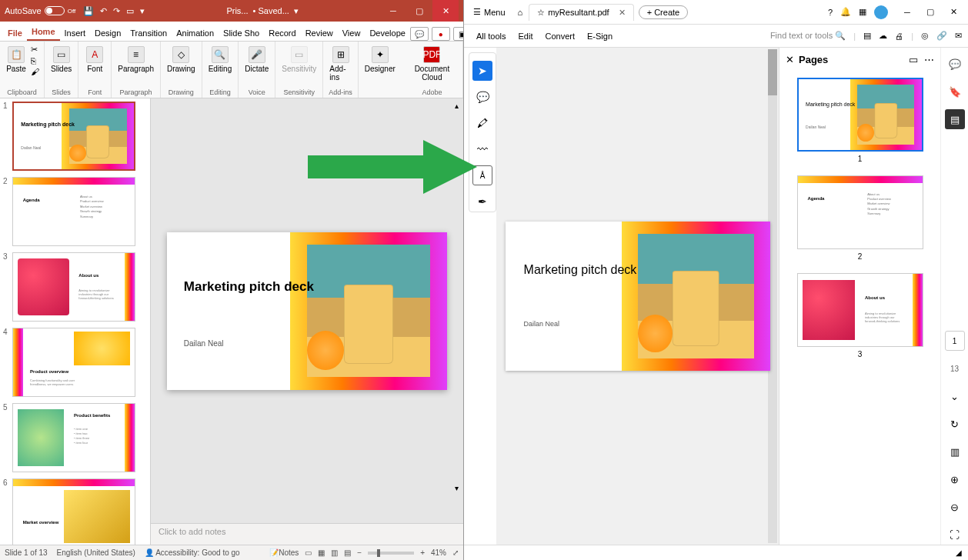 The width and height of the screenshot is (968, 560). Describe the element at coordinates (271, 11) in the screenshot. I see `save-state: • Saved...` at that location.